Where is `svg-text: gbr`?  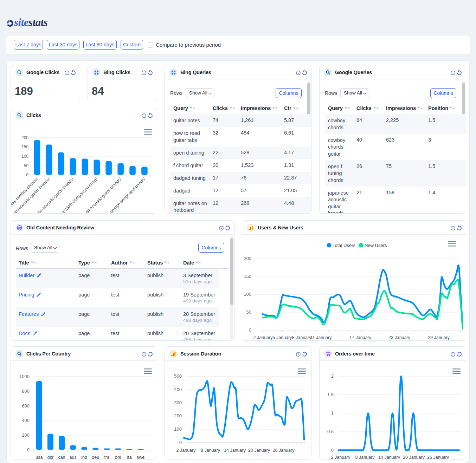
svg-text: gbr is located at coordinates (50, 457).